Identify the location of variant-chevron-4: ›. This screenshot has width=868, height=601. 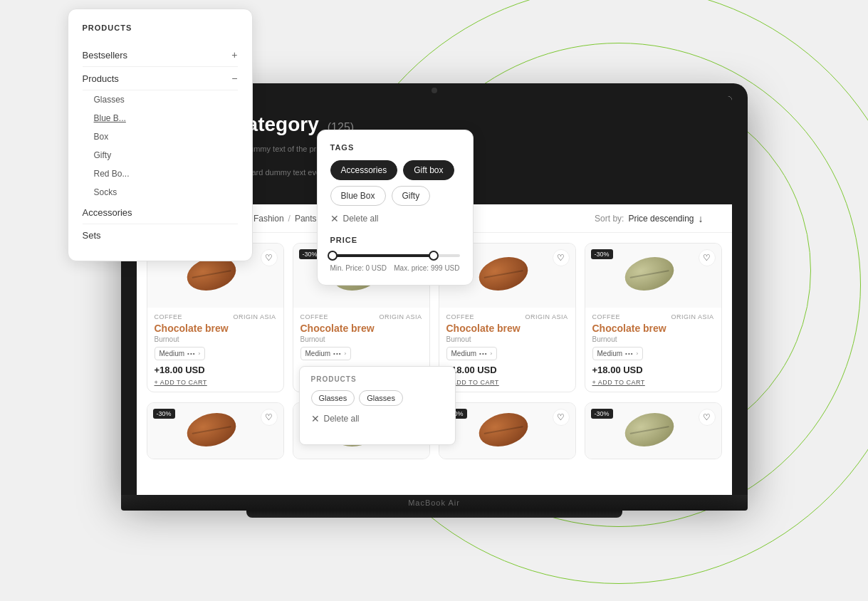
(637, 353).